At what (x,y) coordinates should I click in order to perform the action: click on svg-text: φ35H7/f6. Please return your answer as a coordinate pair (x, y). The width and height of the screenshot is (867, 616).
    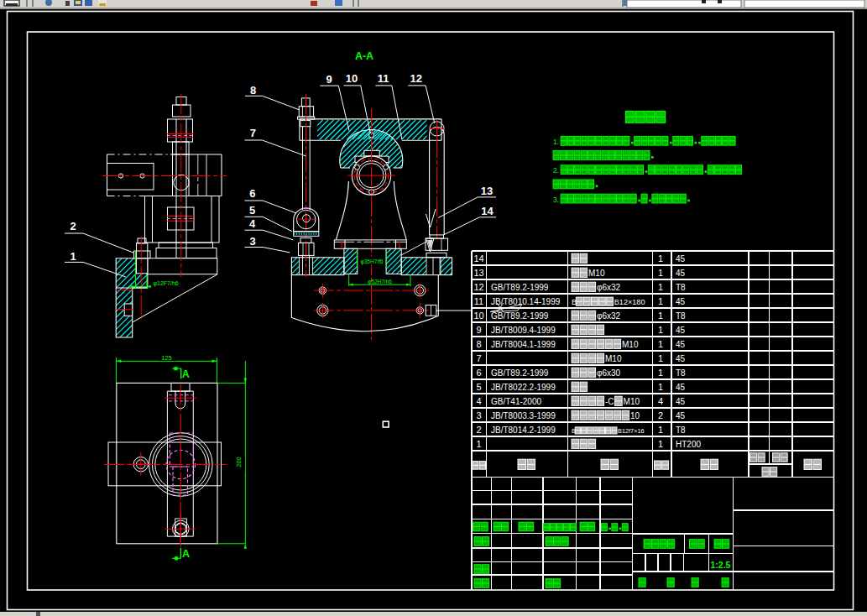
    Looking at the image, I should click on (373, 262).